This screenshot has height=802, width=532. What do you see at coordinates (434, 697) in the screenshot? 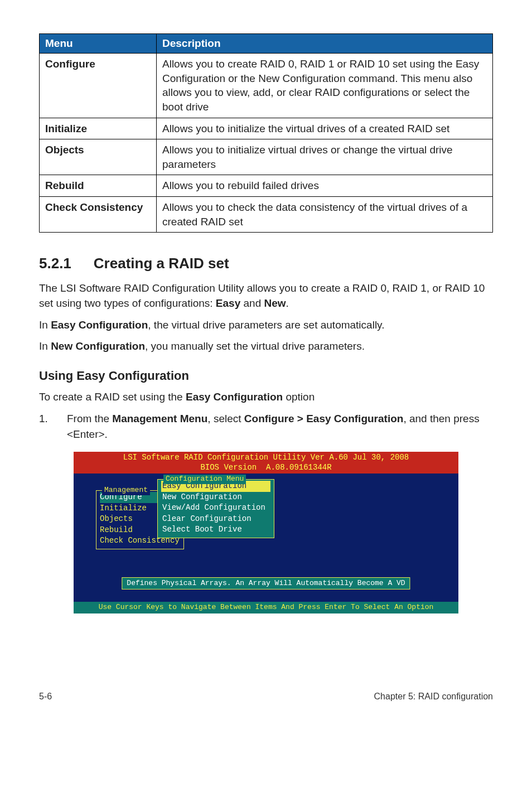
I see `chapter-label: Chapter 5: RAID configuration` at bounding box center [434, 697].